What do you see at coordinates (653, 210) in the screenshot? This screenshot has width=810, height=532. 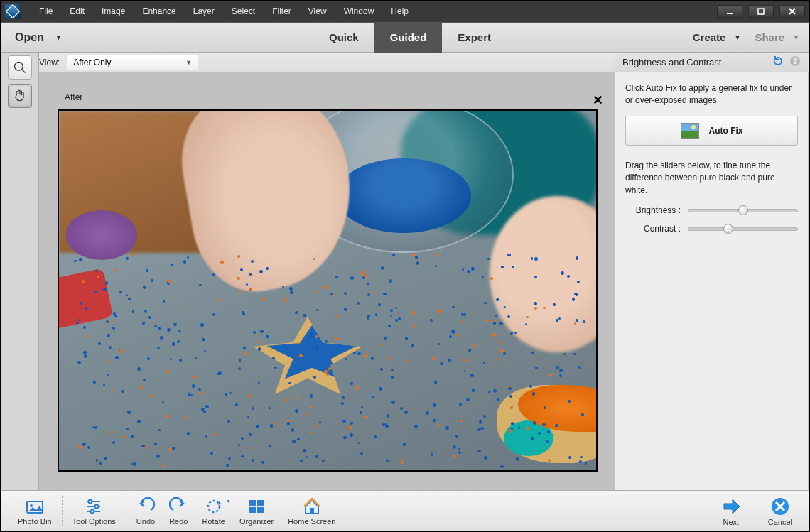 I see `brightness-label: Brightness :` at bounding box center [653, 210].